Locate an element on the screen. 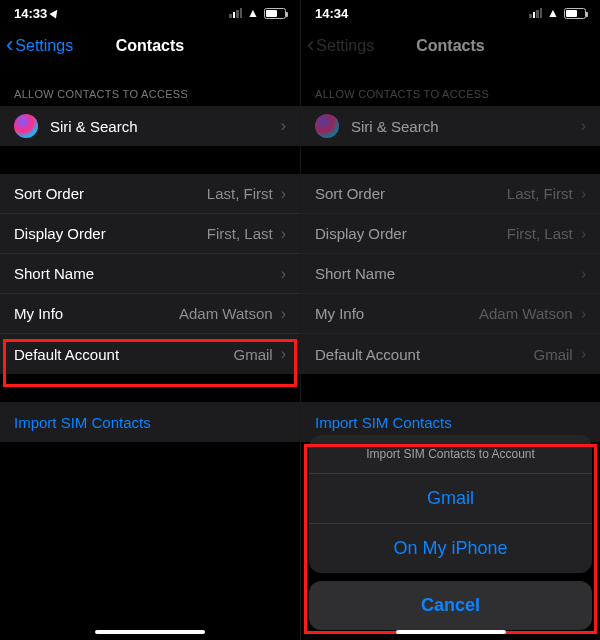  status-time: 14:34 is located at coordinates (332, 14).